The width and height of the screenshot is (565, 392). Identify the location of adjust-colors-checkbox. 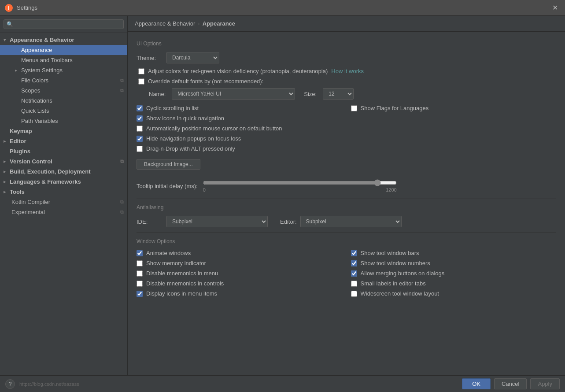
(141, 71).